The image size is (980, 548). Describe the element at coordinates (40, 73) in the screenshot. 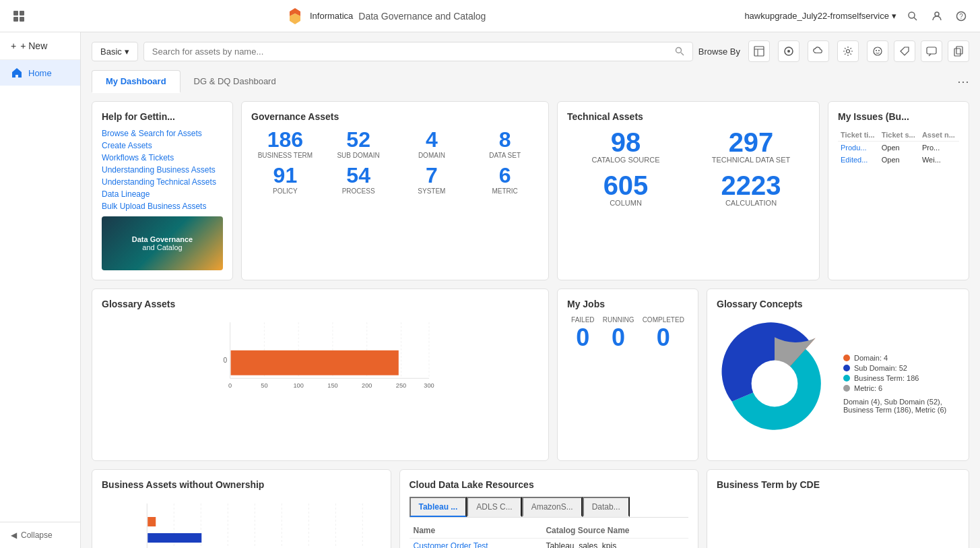

I see `sidebar-item-home: Home` at that location.